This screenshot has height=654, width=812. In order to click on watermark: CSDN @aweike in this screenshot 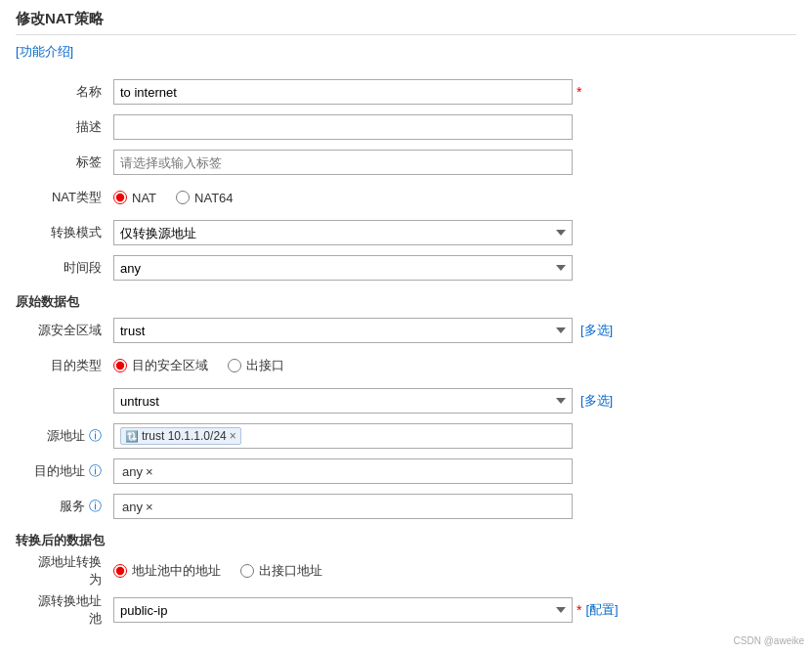, I will do `click(769, 641)`.